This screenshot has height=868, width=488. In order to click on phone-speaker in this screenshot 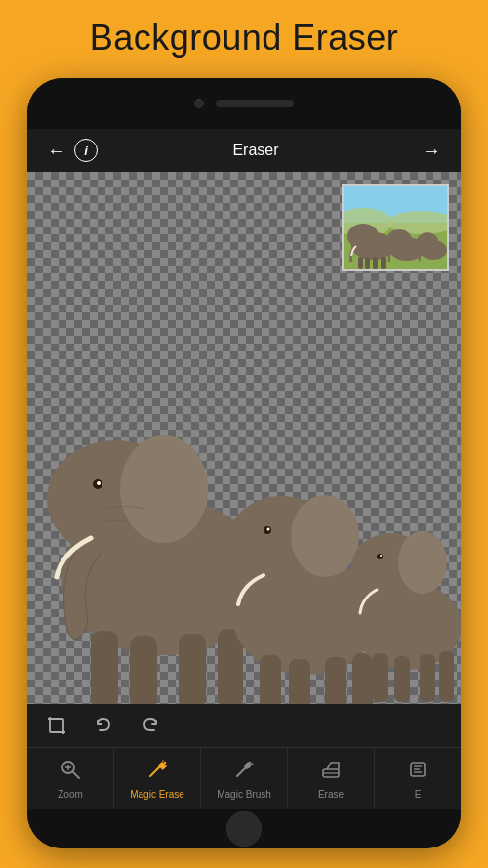, I will do `click(255, 103)`.